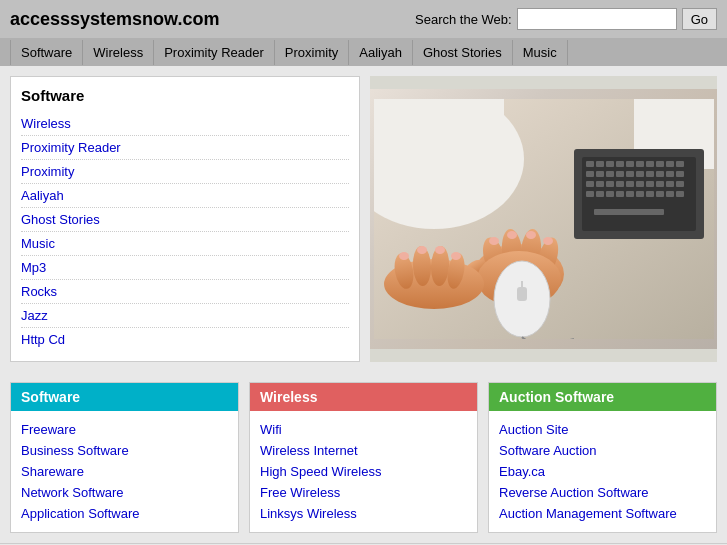  I want to click on box-link-free-wireless: Free Wireless, so click(364, 492).